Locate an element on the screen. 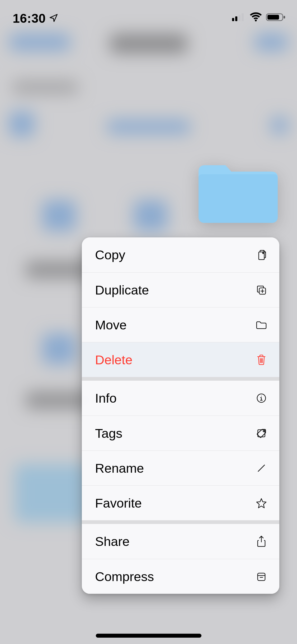  folder-preview is located at coordinates (238, 192).